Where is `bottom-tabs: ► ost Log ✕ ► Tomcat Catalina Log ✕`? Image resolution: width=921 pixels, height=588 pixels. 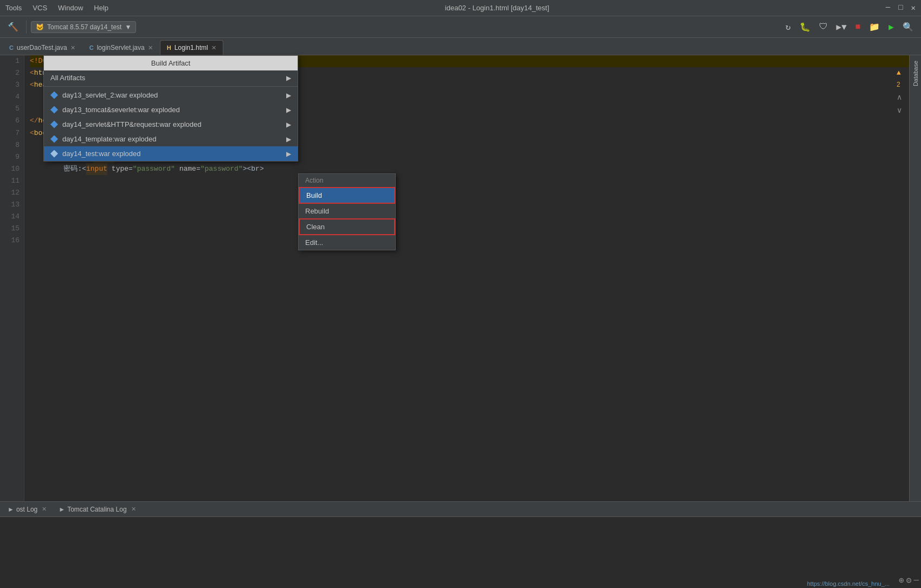
bottom-tabs: ► ost Log ✕ ► Tomcat Catalina Log ✕ is located at coordinates (461, 509).